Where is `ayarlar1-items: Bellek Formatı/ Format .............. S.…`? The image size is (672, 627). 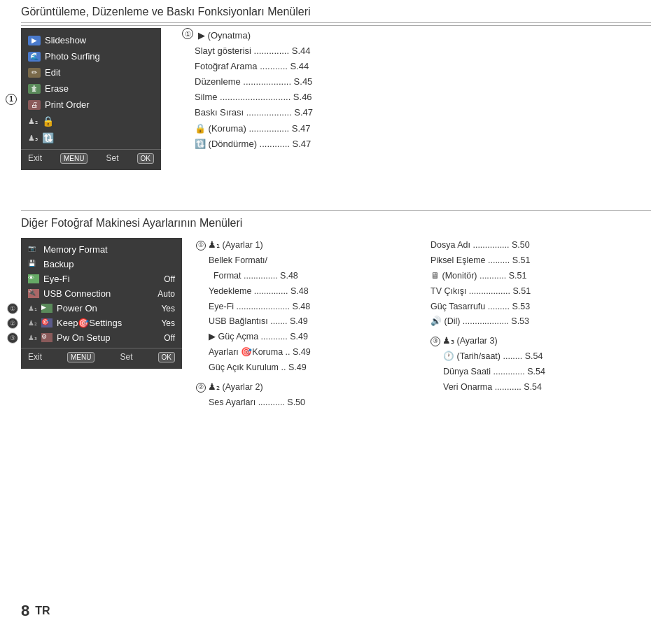 ayarlar1-items: Bellek Formatı/ Format .............. S.… is located at coordinates (307, 315).